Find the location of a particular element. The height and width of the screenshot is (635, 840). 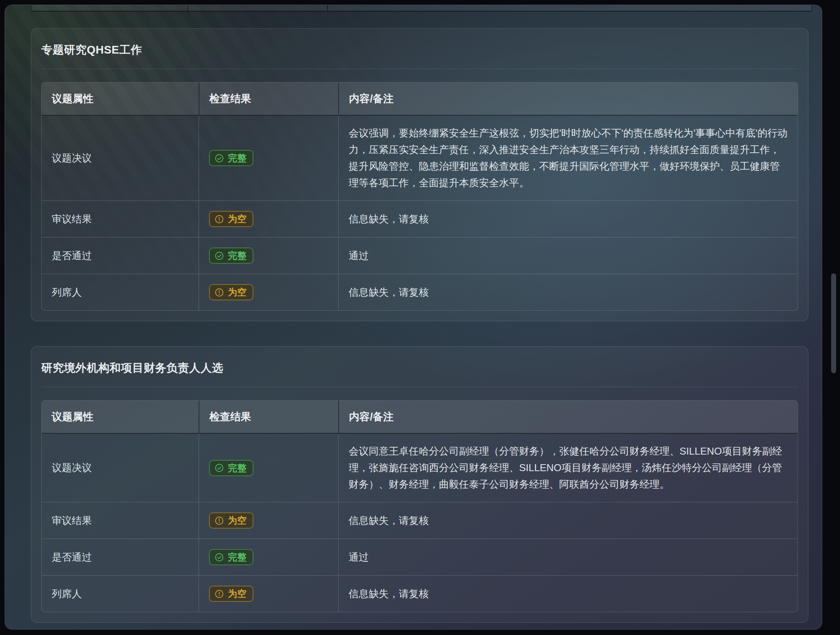

table-row: 议题决议 完整 会议同意王卓任哈分公司副经理（分管财务），张健任哈分公司财务经理… is located at coordinates (420, 468).